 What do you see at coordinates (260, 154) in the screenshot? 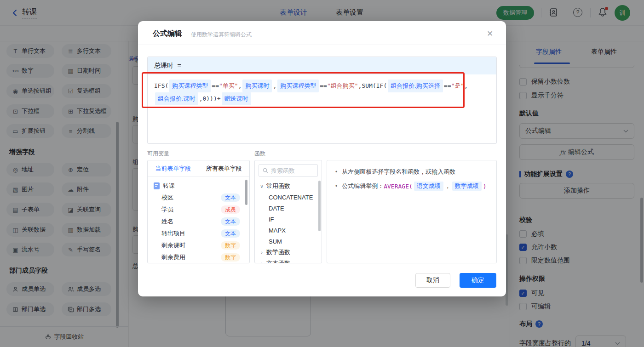
I see `functions-label: 函数` at bounding box center [260, 154].